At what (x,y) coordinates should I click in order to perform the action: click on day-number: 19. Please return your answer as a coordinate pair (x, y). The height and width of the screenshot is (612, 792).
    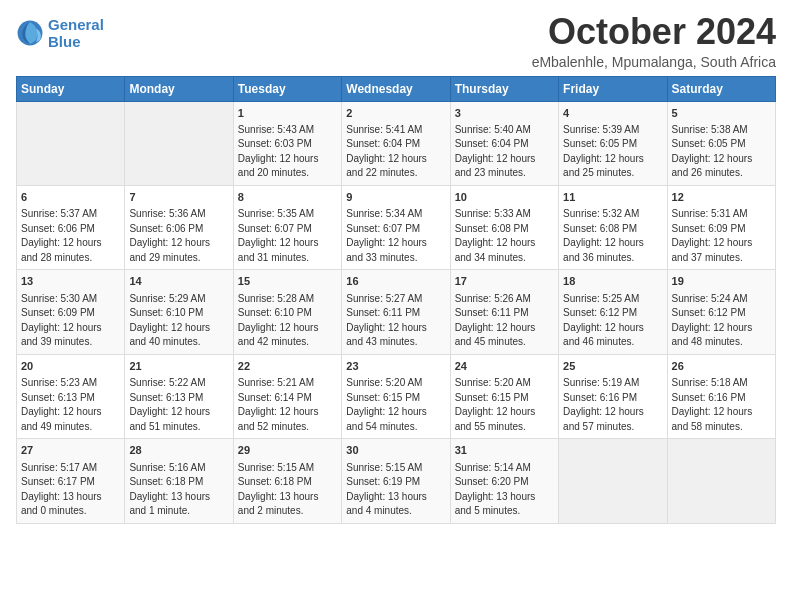
    Looking at the image, I should click on (722, 282).